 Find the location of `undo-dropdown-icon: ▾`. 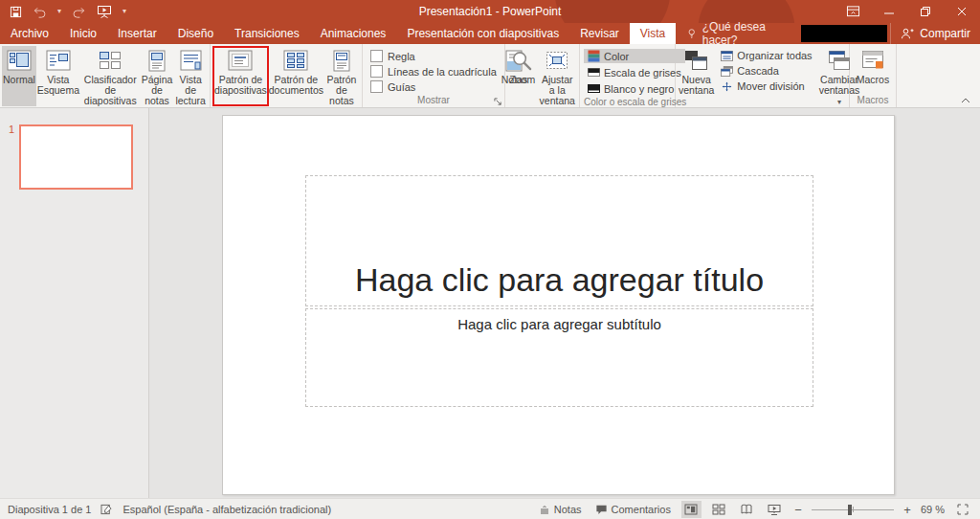

undo-dropdown-icon: ▾ is located at coordinates (59, 11).